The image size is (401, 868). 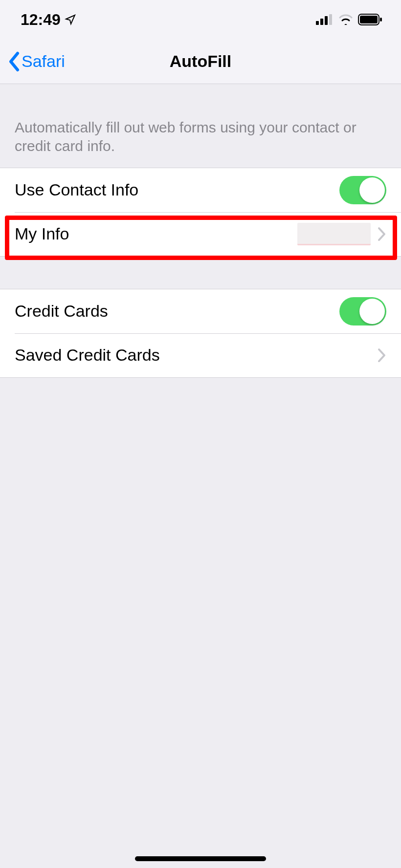 I want to click on back-button: Safari, so click(x=32, y=62).